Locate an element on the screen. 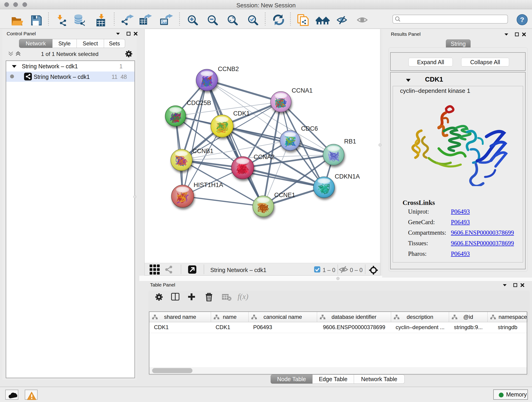 This screenshot has height=402, width=532. svg-text: CDC25B is located at coordinates (199, 103).